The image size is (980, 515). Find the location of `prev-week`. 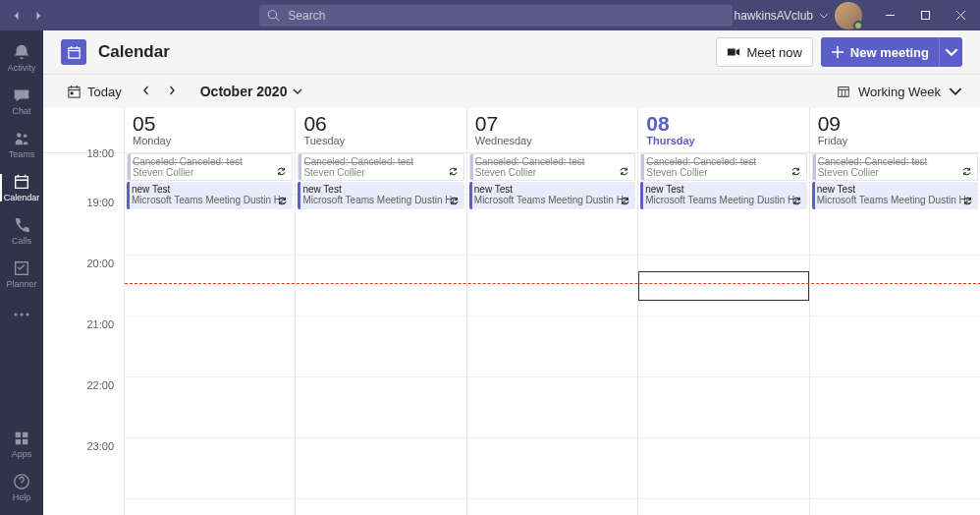

prev-week is located at coordinates (146, 91).